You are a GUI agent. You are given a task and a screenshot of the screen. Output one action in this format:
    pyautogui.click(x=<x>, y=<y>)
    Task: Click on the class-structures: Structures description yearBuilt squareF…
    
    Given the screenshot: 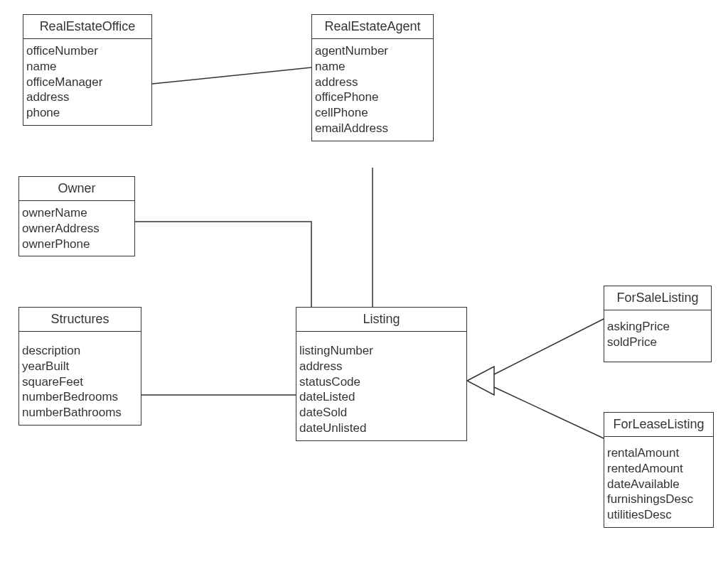 What is the action you would take?
    pyautogui.click(x=80, y=367)
    